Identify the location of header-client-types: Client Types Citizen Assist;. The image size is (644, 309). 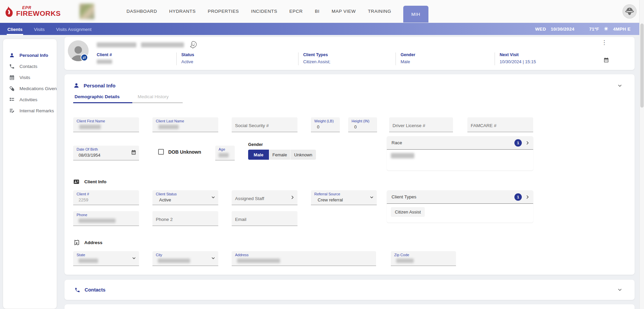
(347, 59).